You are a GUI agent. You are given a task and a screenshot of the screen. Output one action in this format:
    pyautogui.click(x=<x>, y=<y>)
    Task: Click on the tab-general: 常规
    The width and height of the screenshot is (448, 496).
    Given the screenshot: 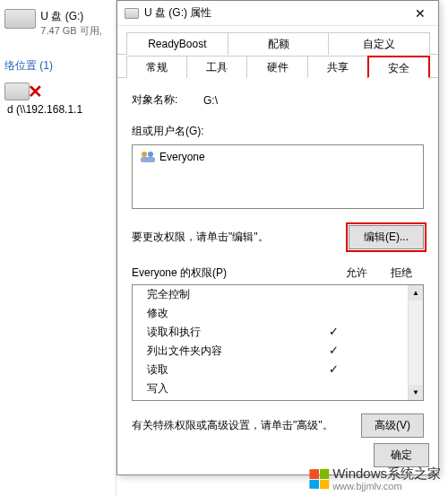 What is the action you would take?
    pyautogui.click(x=157, y=66)
    